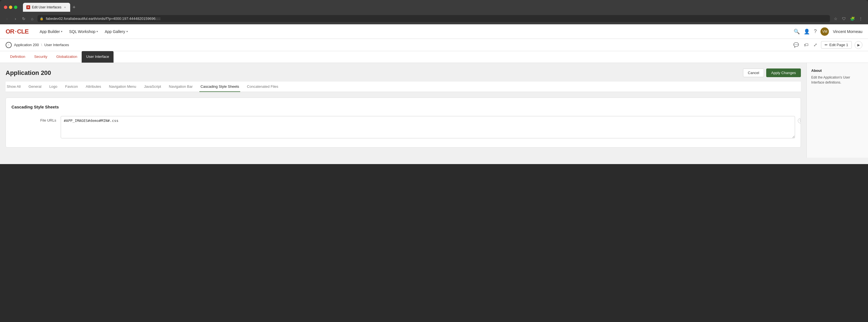  Describe the element at coordinates (263, 87) in the screenshot. I see `sub-tab-concatenated-files-label: Concatenated Files` at that location.